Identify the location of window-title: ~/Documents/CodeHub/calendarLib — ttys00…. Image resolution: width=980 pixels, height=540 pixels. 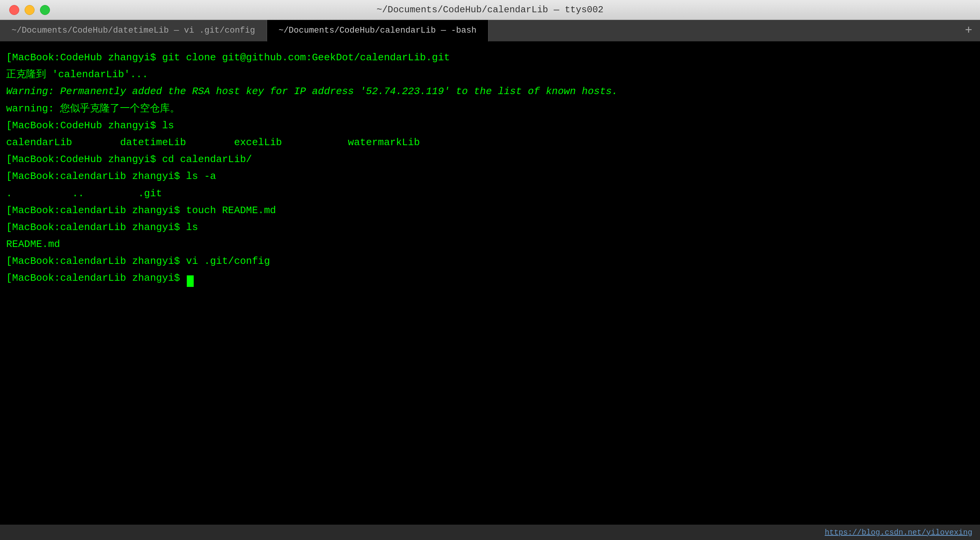
(490, 10).